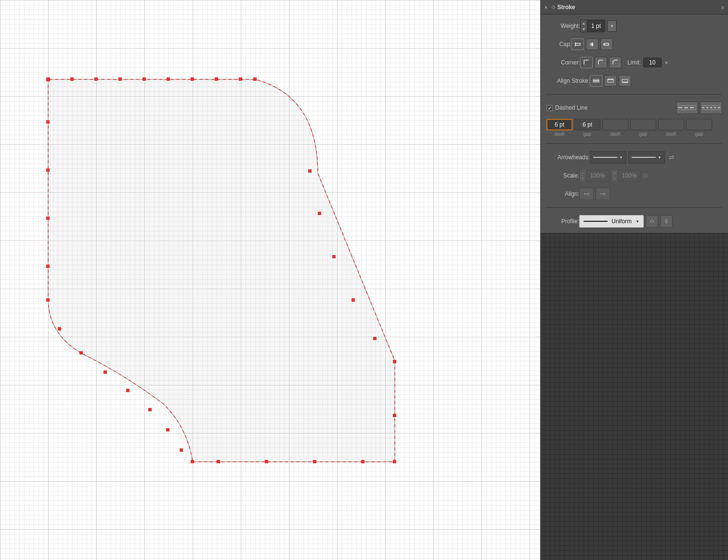 This screenshot has width=728, height=560. I want to click on panel-title: Stroke, so click(566, 7).